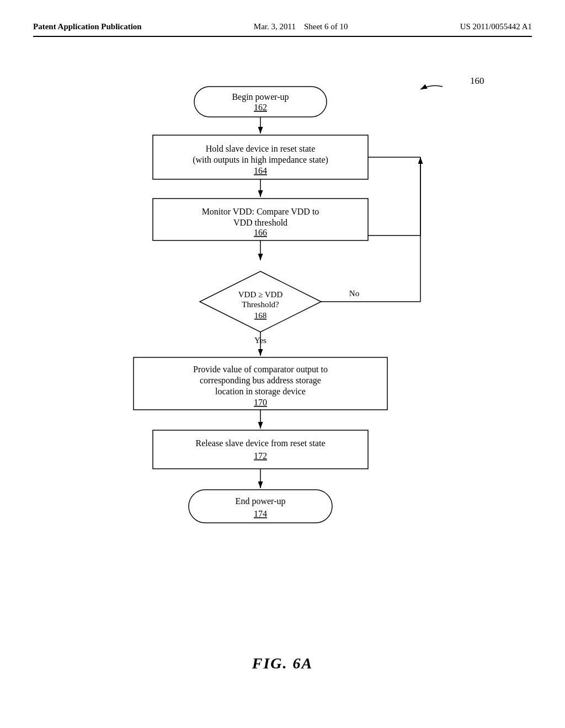 This screenshot has width=565, height=728. Describe the element at coordinates (260, 212) in the screenshot. I see `monitor-vdd-label-1: Monitor VDD: Compare VDD to` at that location.